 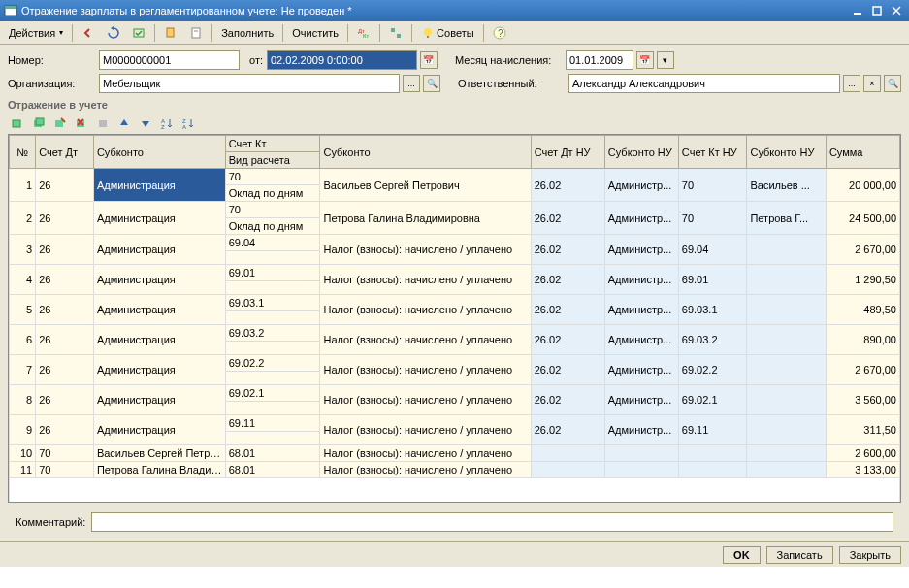 What do you see at coordinates (447, 33) in the screenshot?
I see `tips-button: Советы` at bounding box center [447, 33].